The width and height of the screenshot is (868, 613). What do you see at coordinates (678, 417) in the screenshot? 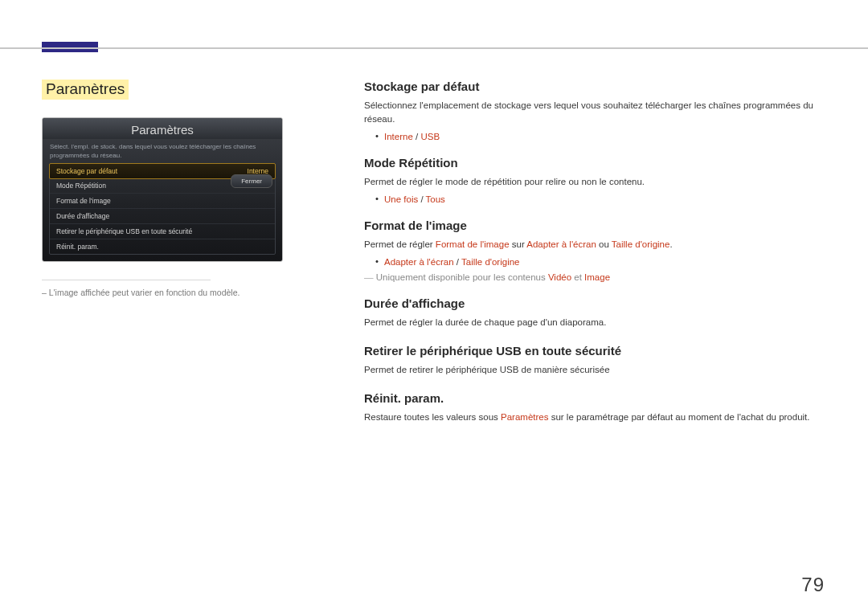
I see `txt: sur le paramétrage par défaut au moment …` at bounding box center [678, 417].